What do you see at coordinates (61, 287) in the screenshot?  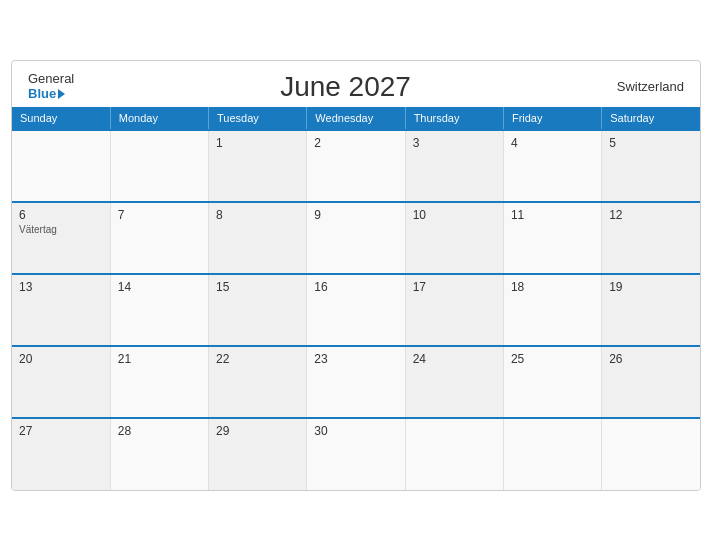 I see `day-number: 13` at bounding box center [61, 287].